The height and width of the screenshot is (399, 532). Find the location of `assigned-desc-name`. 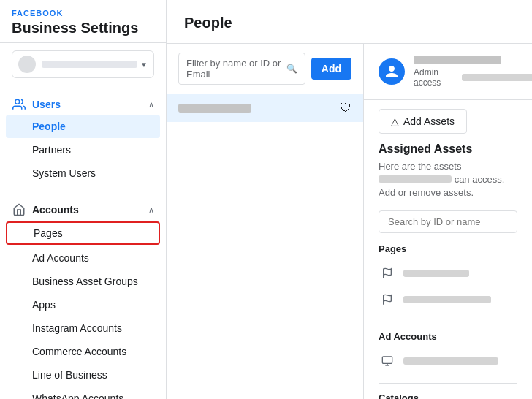

assigned-desc-name is located at coordinates (415, 179).